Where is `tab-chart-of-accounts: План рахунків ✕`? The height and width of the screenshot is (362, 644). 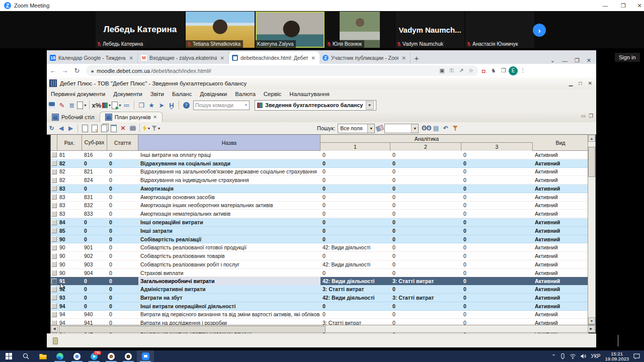 tab-chart-of-accounts: План рахунків ✕ is located at coordinates (131, 117).